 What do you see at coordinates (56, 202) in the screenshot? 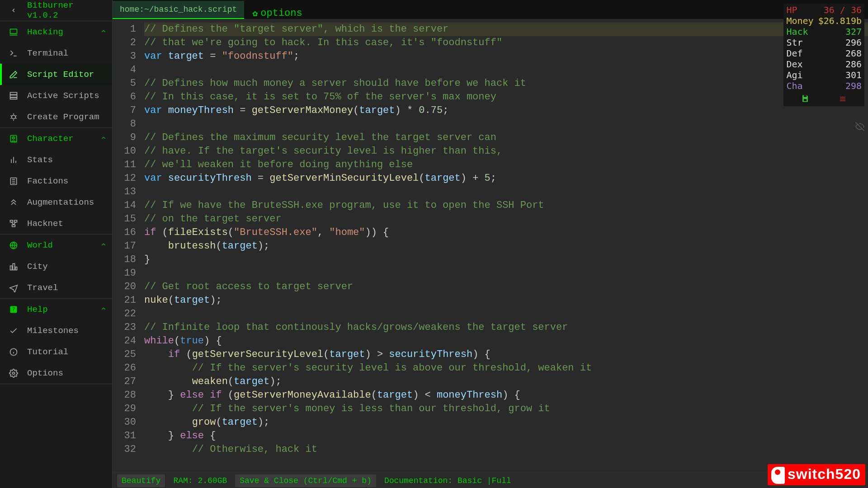
I see `sidebar-item-augmentations: Augmentations` at bounding box center [56, 202].